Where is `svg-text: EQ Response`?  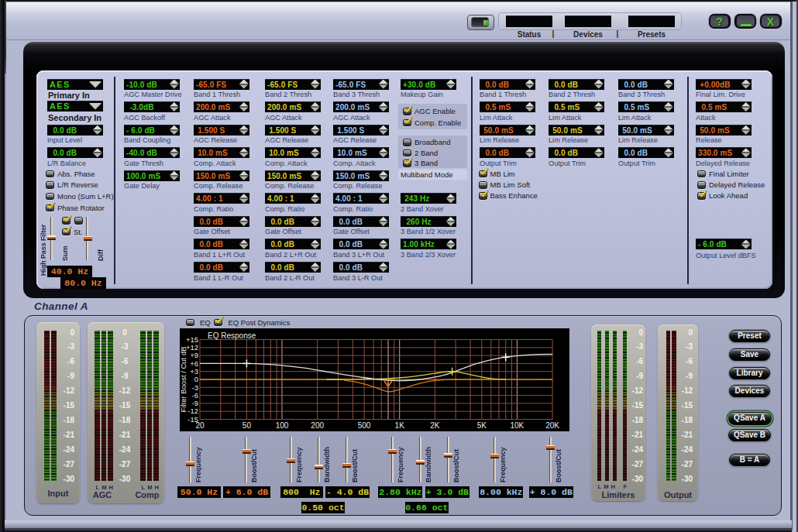 svg-text: EQ Response is located at coordinates (232, 336).